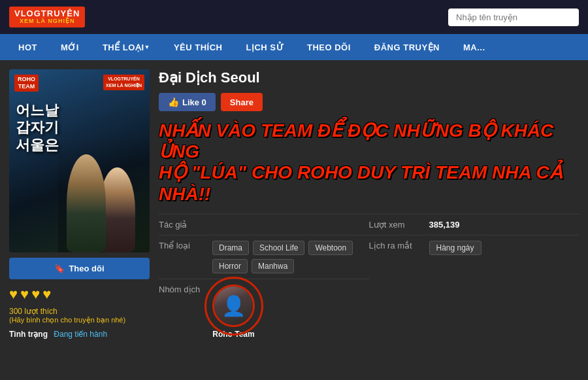 The width and height of the screenshot is (588, 380). What do you see at coordinates (264, 311) in the screenshot?
I see `group-row: Nhóm dịch 👤 Roho Team` at bounding box center [264, 311].